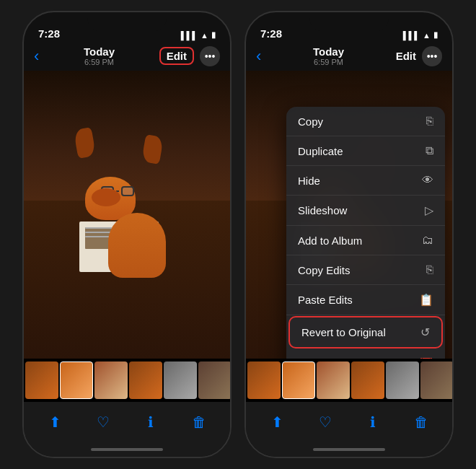 The image size is (476, 469). I want to click on share-icon: ⬆, so click(55, 422).